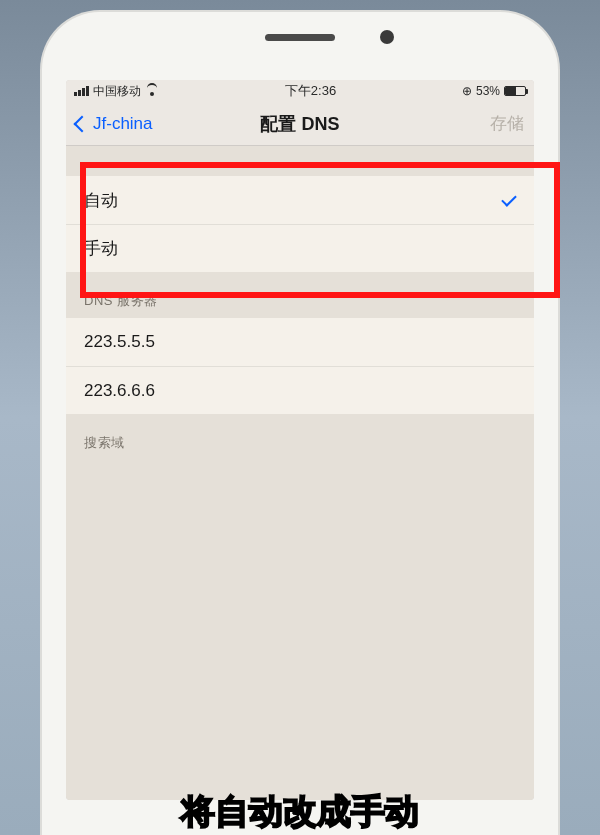 Image resolution: width=600 pixels, height=835 pixels. Describe the element at coordinates (515, 91) in the screenshot. I see `battery-icon` at that location.